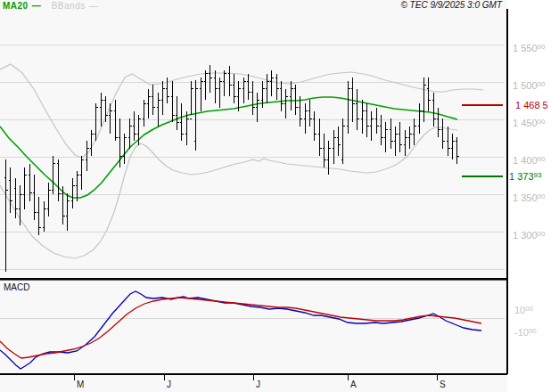 The width and height of the screenshot is (559, 392). What do you see at coordinates (529, 199) in the screenshot?
I see `y-axis-label: 1 35000` at bounding box center [529, 199].